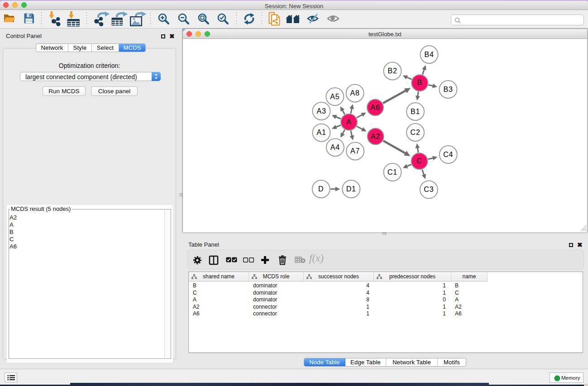 Image resolution: width=588 pixels, height=386 pixels. I want to click on svg-text: C1, so click(392, 172).